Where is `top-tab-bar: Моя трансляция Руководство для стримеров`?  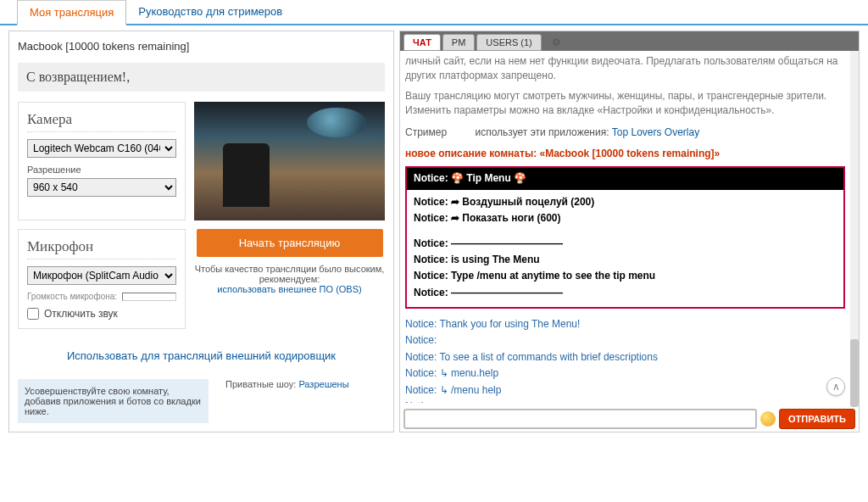 top-tab-bar: Моя трансляция Руководство для стримеров is located at coordinates (434, 13).